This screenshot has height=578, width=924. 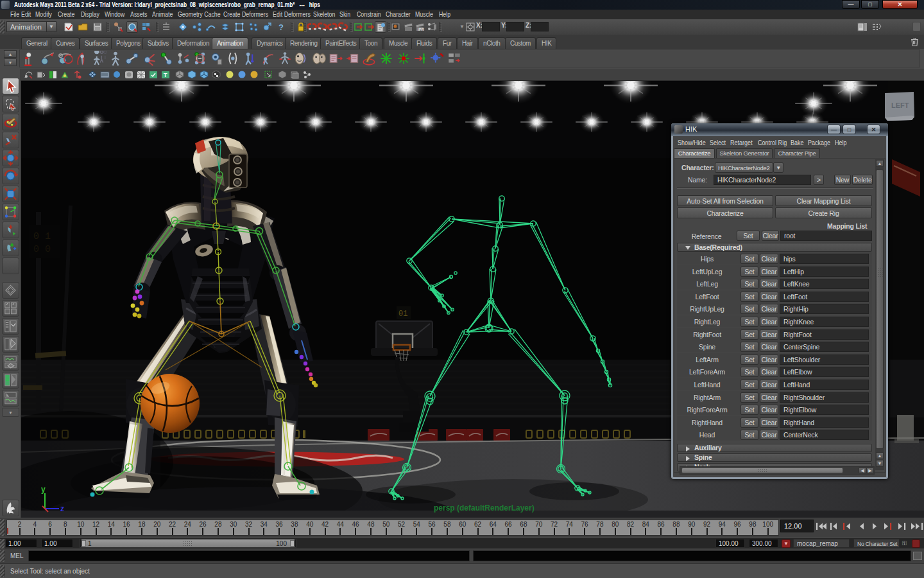 I want to click on svg-text: IPR, so click(x=421, y=30).